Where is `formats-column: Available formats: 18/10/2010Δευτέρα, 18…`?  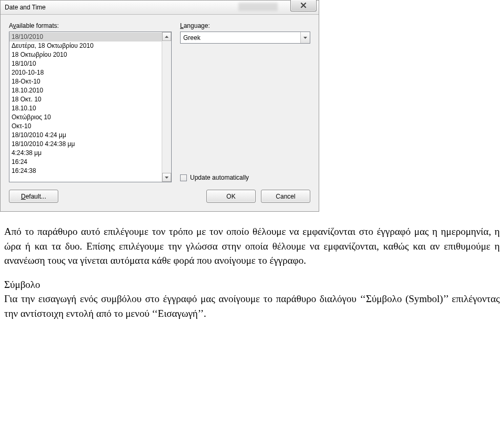
formats-column: Available formats: 18/10/2010Δευτέρα, 18… is located at coordinates (90, 102).